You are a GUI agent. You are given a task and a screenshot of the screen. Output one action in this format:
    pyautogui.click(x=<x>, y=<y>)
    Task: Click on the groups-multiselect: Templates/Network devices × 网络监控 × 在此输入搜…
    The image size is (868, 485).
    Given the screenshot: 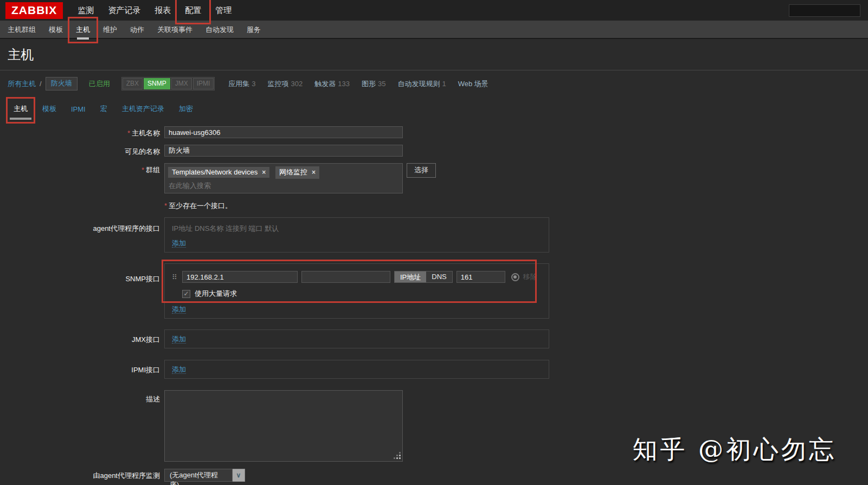 What is the action you would take?
    pyautogui.click(x=284, y=178)
    